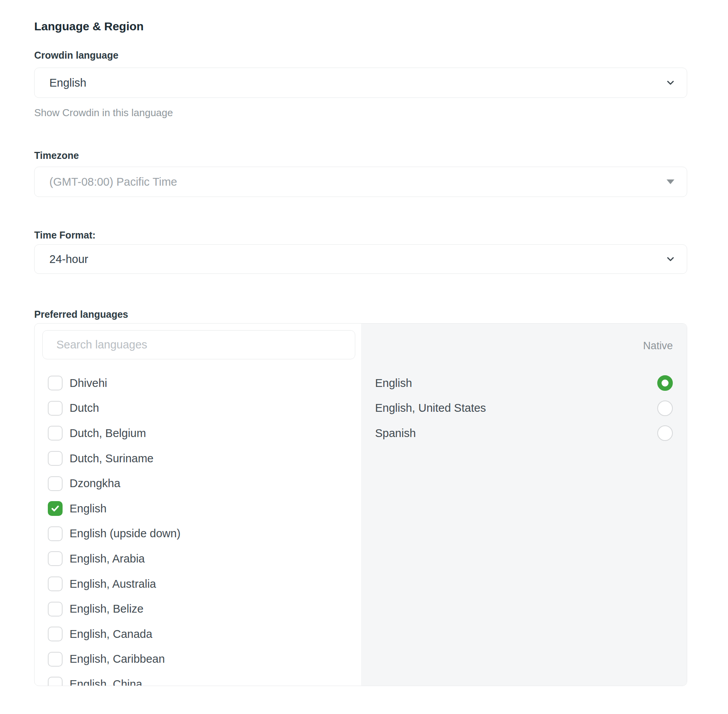  What do you see at coordinates (113, 584) in the screenshot?
I see `language-option-label: English, Australia` at bounding box center [113, 584].